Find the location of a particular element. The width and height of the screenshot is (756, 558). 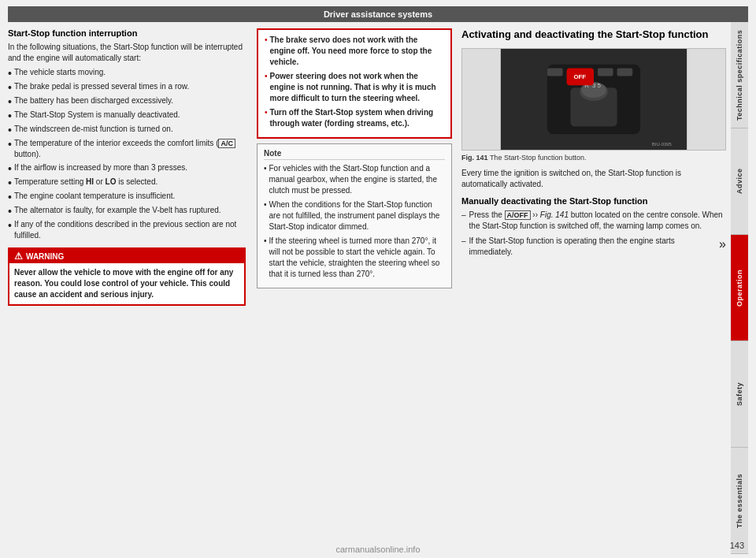

sidebar-tab-technical: Technical specifications is located at coordinates (739, 76).